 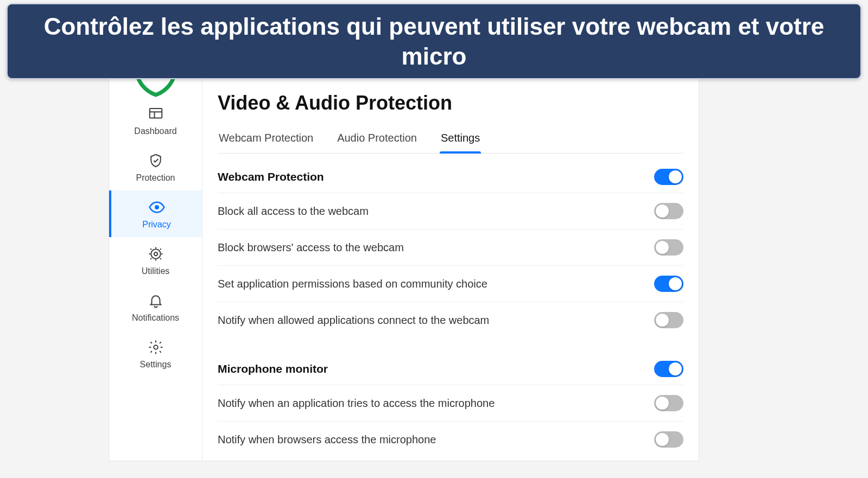 What do you see at coordinates (451, 403) in the screenshot?
I see `setting-row: Notify when an application tries to acce…` at bounding box center [451, 403].